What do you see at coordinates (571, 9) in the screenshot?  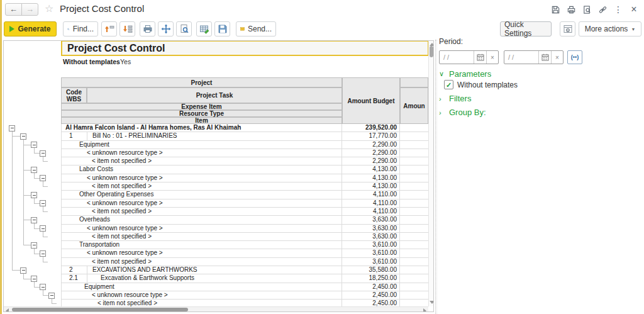 I see `print-icon` at bounding box center [571, 9].